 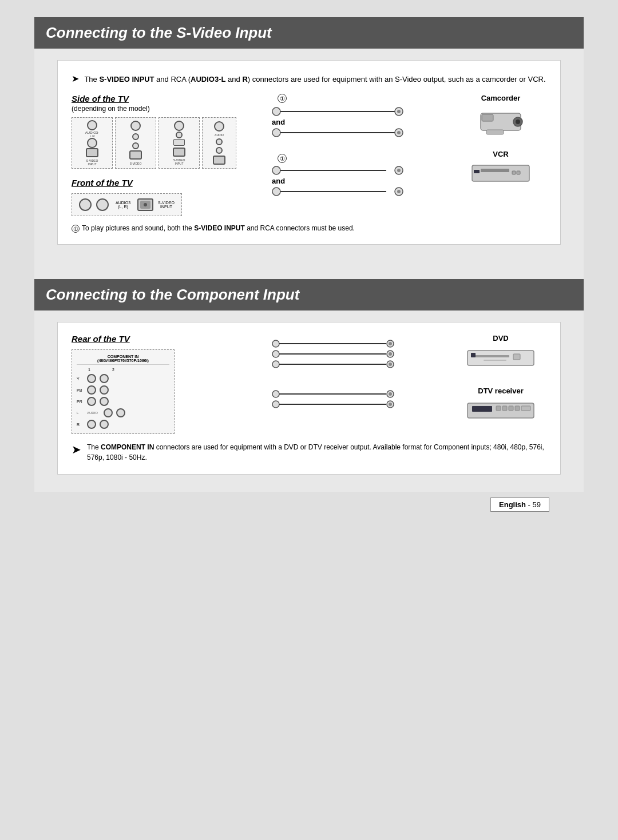 What do you see at coordinates (352, 354) in the screenshot?
I see `comp-cable-pb` at bounding box center [352, 354].